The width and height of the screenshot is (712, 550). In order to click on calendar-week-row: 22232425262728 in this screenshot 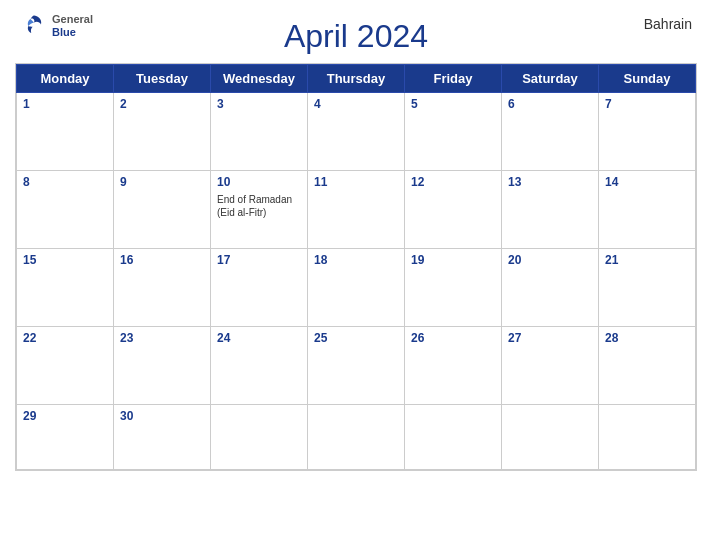, I will do `click(356, 366)`.